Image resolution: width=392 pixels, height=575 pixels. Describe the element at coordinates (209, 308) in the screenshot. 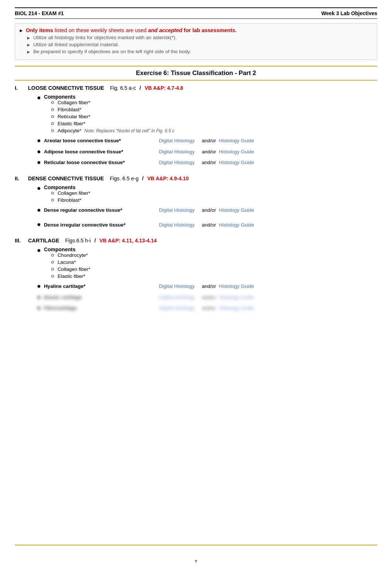

I see `and-or-fibro: and/or` at that location.